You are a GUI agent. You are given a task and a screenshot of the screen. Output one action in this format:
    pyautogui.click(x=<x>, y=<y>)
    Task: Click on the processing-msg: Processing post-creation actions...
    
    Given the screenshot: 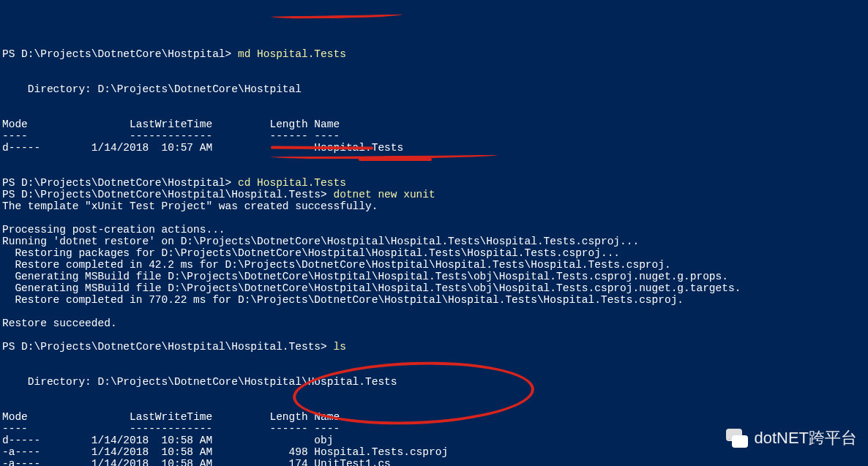 What is the action you would take?
    pyautogui.click(x=114, y=230)
    